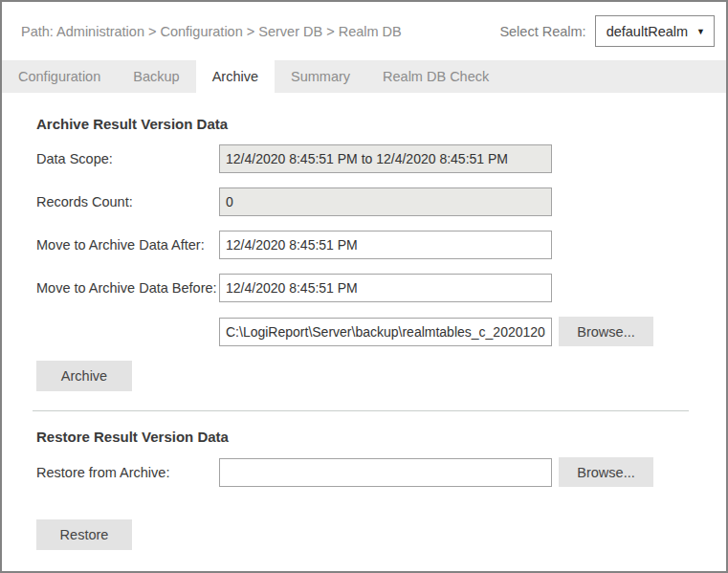  I want to click on restore-from-input, so click(386, 473).